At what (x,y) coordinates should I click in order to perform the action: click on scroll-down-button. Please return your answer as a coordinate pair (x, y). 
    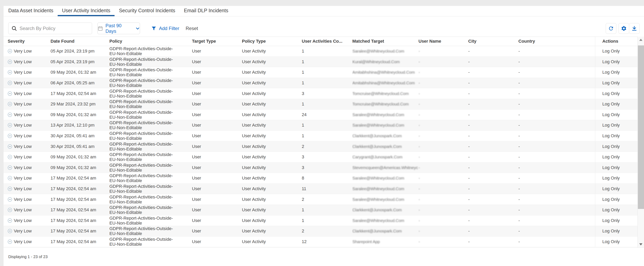
    Looking at the image, I should click on (641, 244).